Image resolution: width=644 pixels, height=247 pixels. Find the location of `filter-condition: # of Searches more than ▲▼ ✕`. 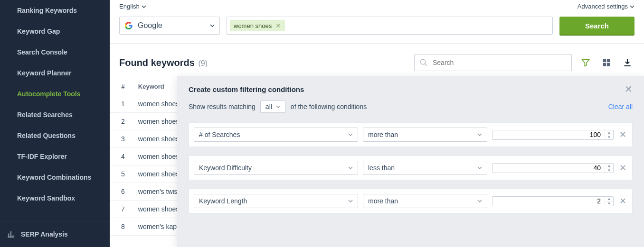

filter-condition: # of Searches more than ▲▼ ✕ is located at coordinates (410, 135).